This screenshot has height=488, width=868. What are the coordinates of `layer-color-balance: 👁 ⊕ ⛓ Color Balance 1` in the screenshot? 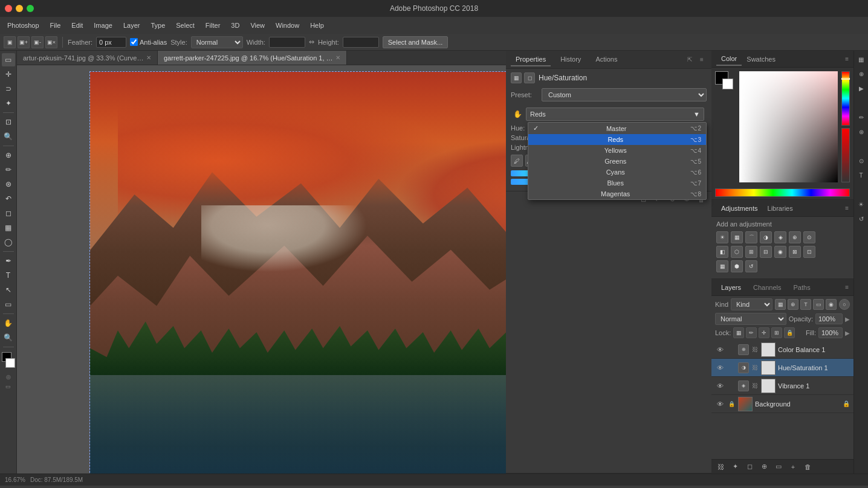 It's located at (782, 350).